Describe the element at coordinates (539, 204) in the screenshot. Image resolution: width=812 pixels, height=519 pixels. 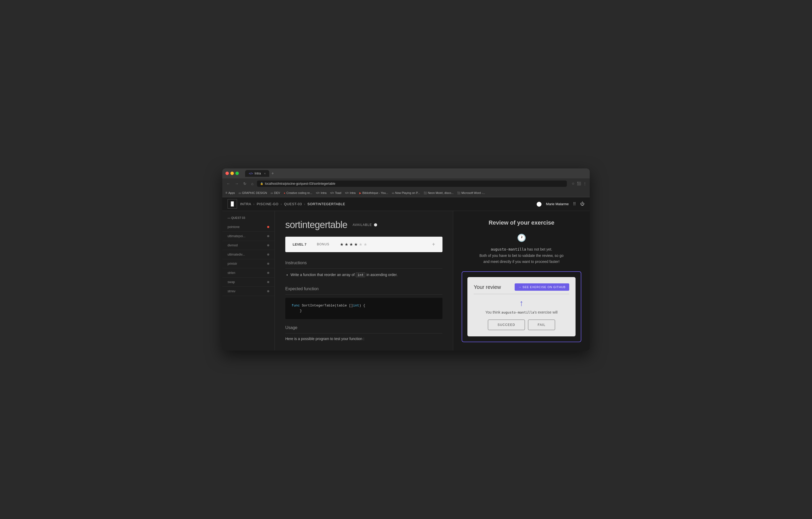
I see `github-icon: ⬤` at that location.